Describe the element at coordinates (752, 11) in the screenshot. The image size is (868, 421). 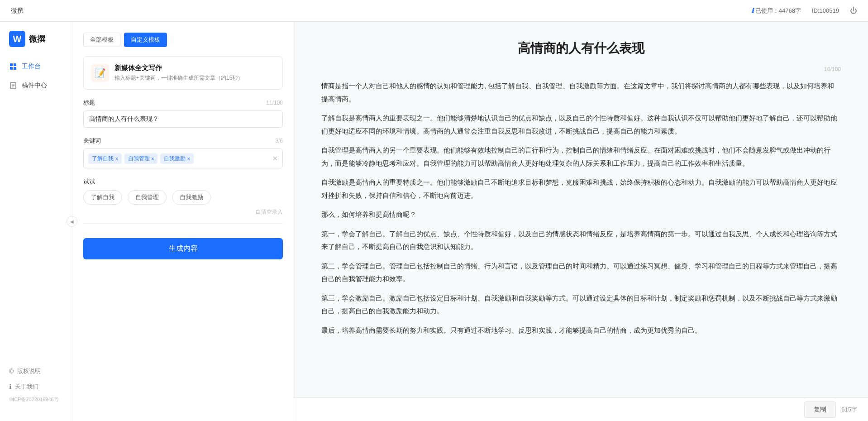
I see `usage-icon: ℹ` at that location.